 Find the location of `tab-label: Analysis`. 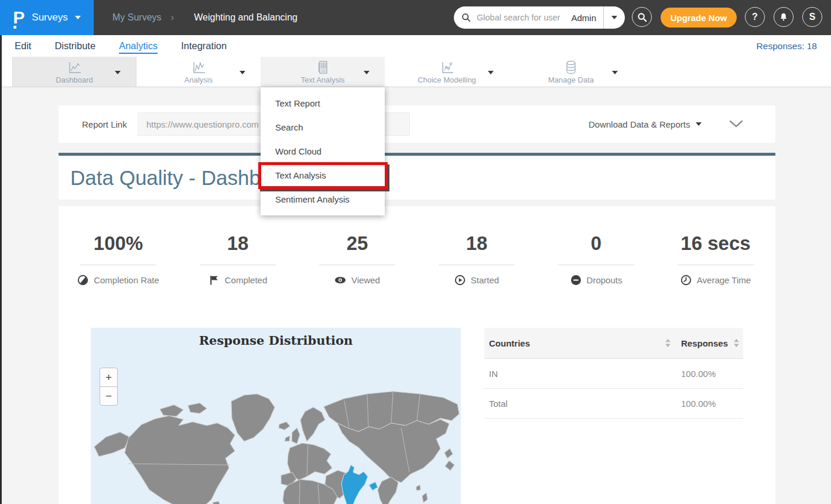

tab-label: Analysis is located at coordinates (199, 80).